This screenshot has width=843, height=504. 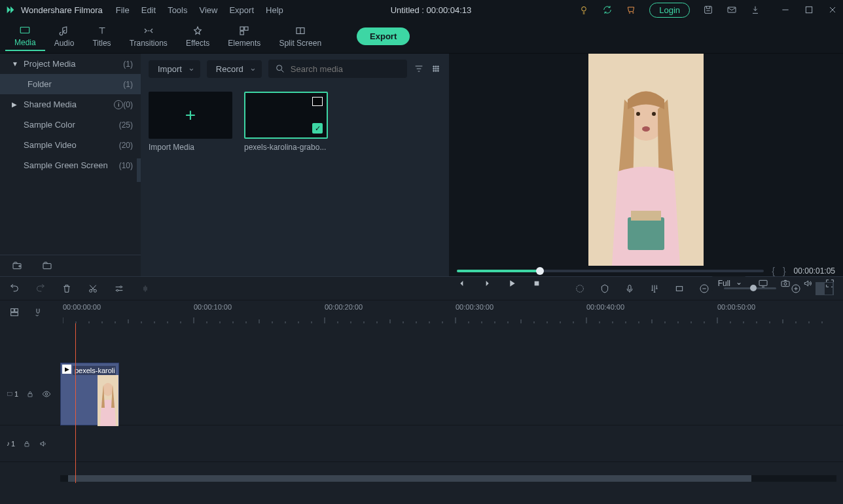 I want to click on tab-elements: Elements, so click(x=244, y=37).